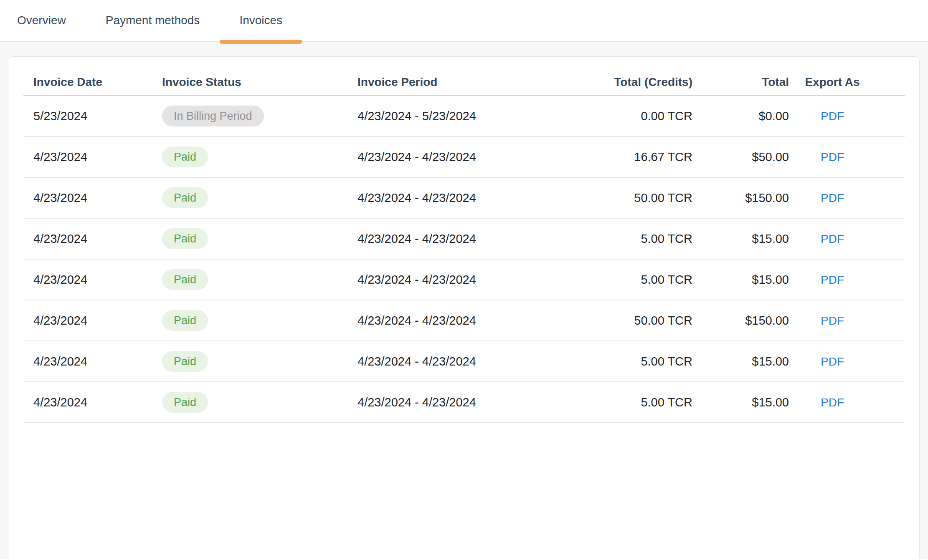  Describe the element at coordinates (153, 20) in the screenshot. I see `tab-payment-methods: Payment methods` at that location.